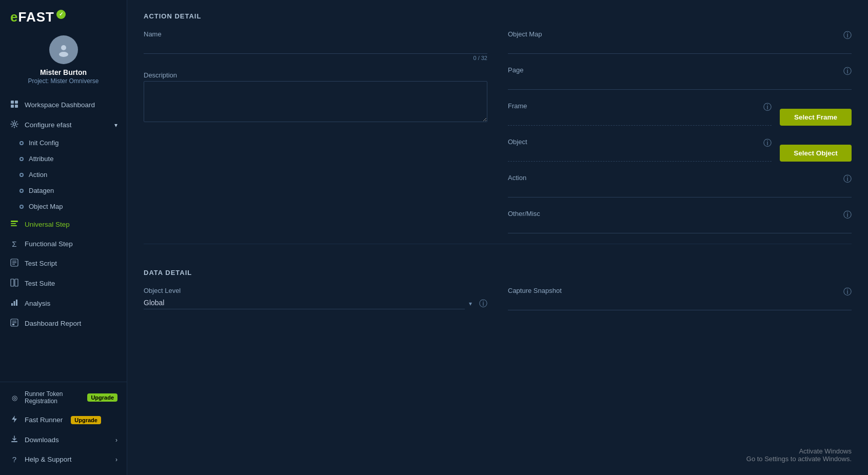  Describe the element at coordinates (304, 303) in the screenshot. I see `object-level-select: Global Local Session` at that location.